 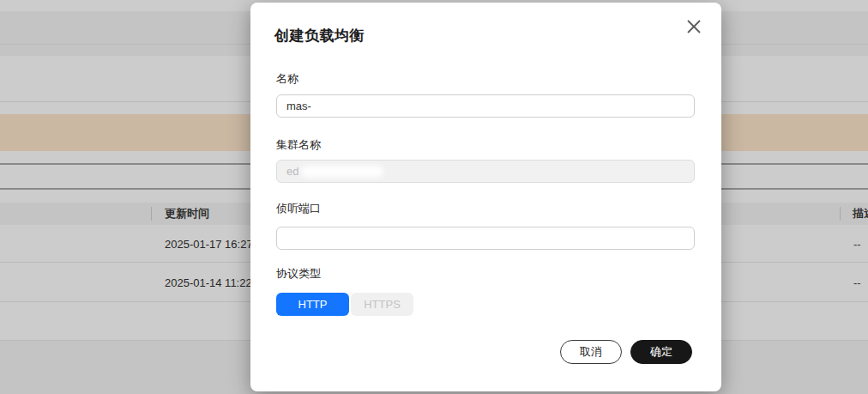 What do you see at coordinates (312, 304) in the screenshot?
I see `protocol-option-http: HTTP` at bounding box center [312, 304].